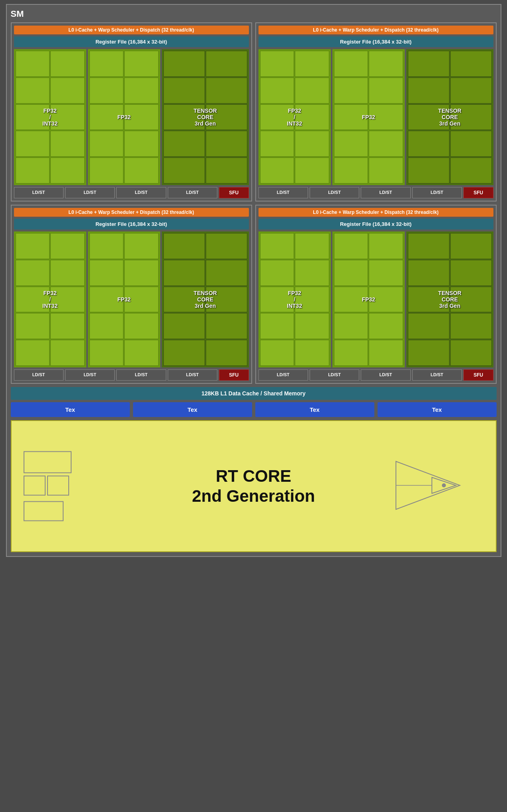 Image resolution: width=507 pixels, height=812 pixels. I want to click on tex-block-3: Tex, so click(315, 409).